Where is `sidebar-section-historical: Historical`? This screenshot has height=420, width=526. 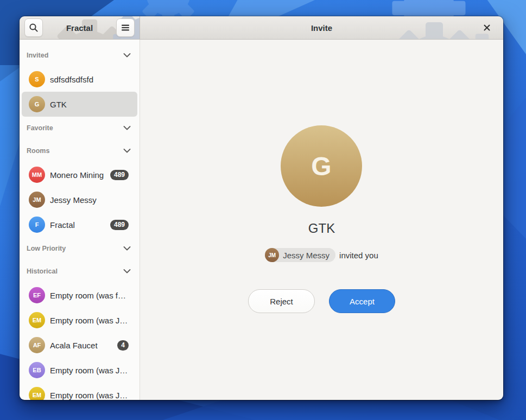 sidebar-section-historical: Historical is located at coordinates (79, 271).